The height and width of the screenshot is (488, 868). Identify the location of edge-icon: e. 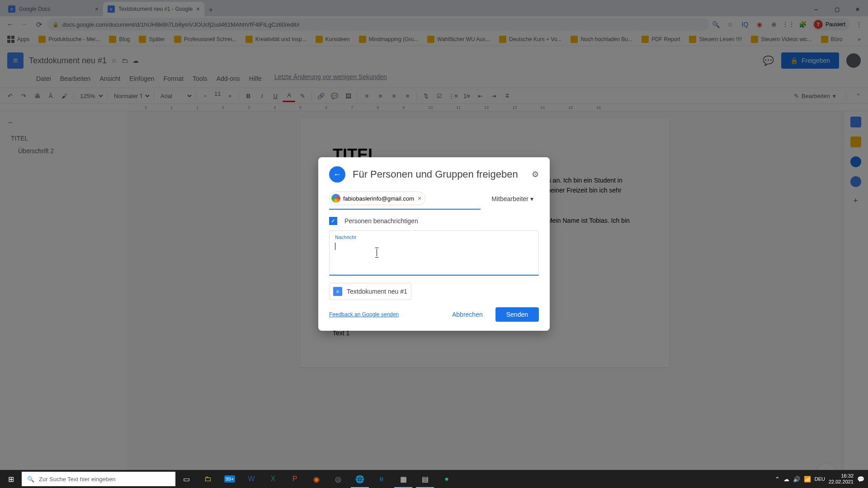
(382, 479).